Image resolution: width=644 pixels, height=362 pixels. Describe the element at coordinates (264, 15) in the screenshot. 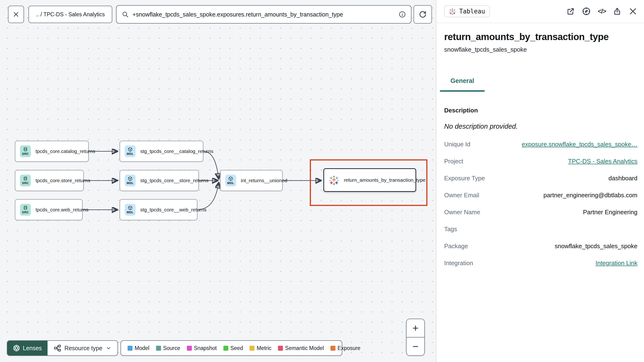

I see `search-input` at that location.